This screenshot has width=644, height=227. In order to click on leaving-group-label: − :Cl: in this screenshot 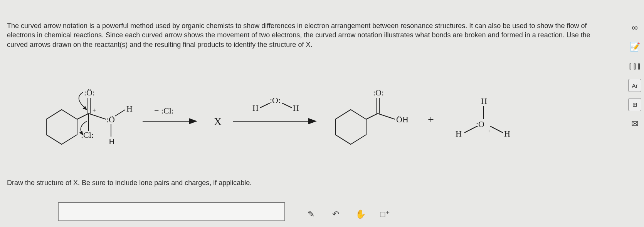, I will do `click(164, 111)`.